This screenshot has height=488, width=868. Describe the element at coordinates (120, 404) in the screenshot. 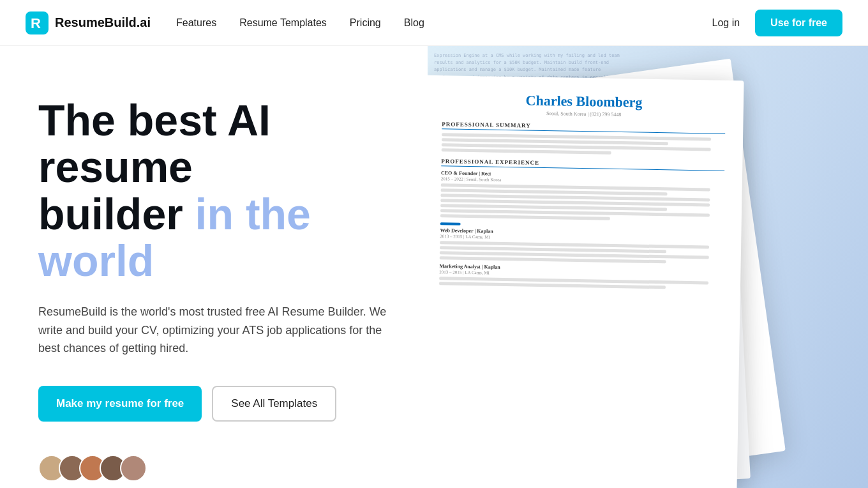

I see `make-resume-button: Make my resume for free` at that location.